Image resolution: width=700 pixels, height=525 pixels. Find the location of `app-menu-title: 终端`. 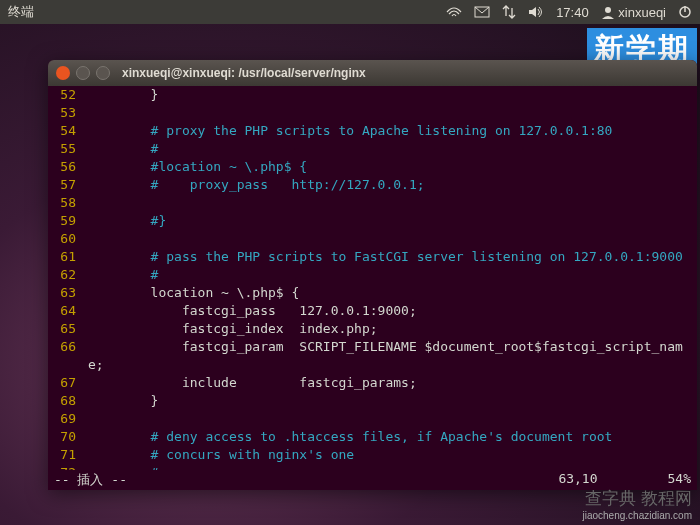

app-menu-title: 终端 is located at coordinates (21, 12).